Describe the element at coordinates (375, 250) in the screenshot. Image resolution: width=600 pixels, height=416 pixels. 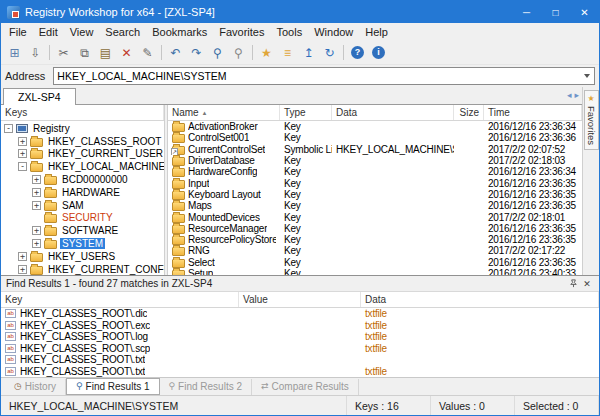
I see `list-row-rng: RNGKey2017/2/2 02:17:22` at that location.